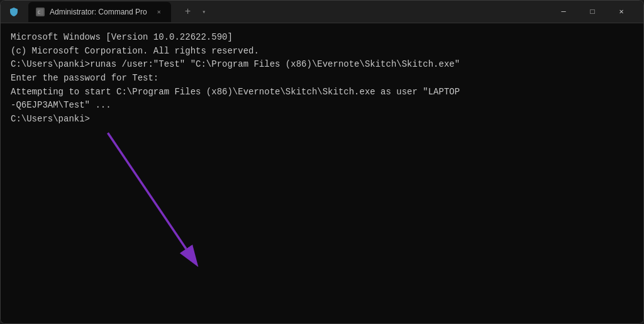 The image size is (644, 324). What do you see at coordinates (592, 12) in the screenshot?
I see `window-controls: — □ ✕` at bounding box center [592, 12].